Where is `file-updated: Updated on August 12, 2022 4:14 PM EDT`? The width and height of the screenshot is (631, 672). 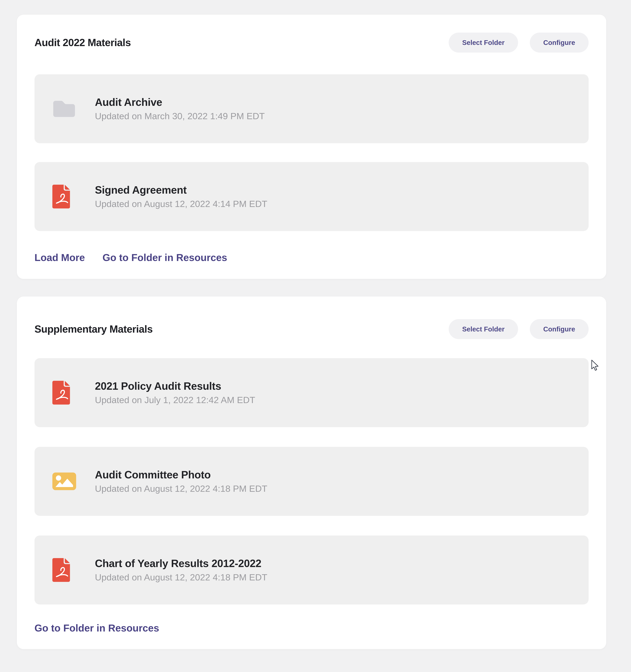
file-updated: Updated on August 12, 2022 4:14 PM EDT is located at coordinates (181, 204).